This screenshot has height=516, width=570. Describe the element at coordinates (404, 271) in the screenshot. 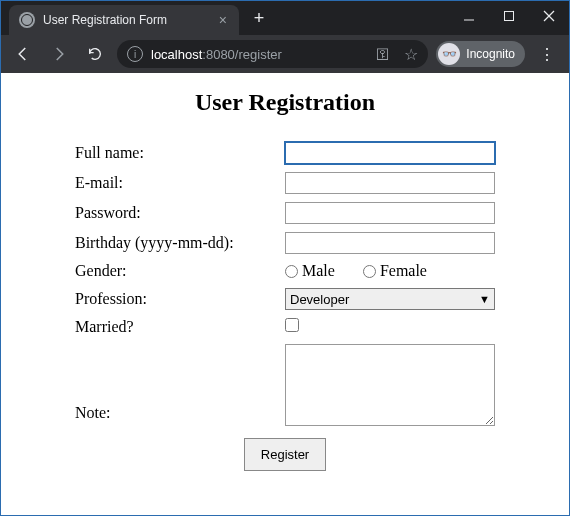

I see `gender-female-label: Female` at that location.